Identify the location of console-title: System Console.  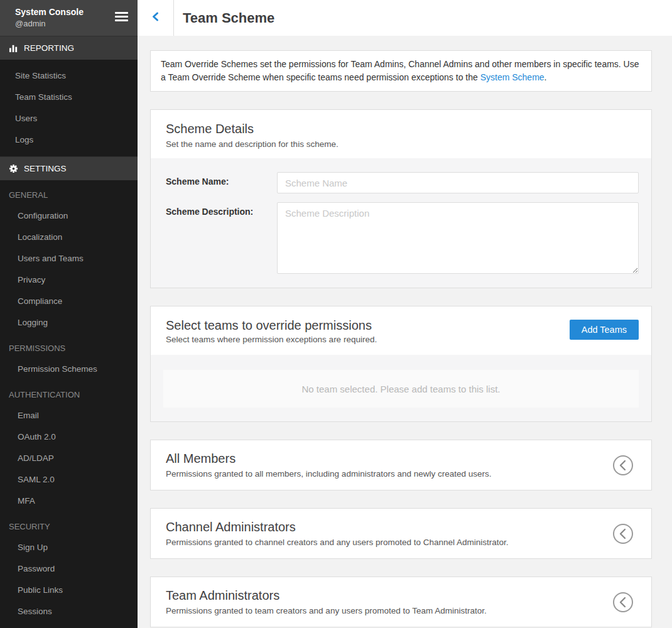
(72, 13).